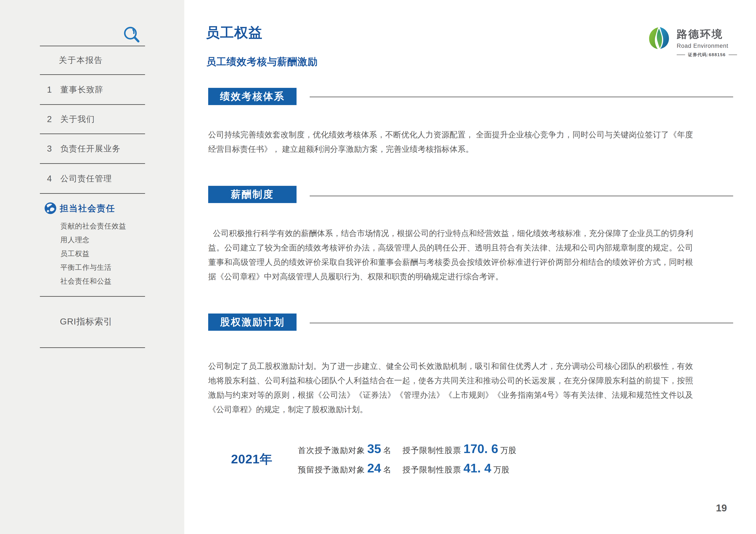 The width and height of the screenshot is (756, 534). Describe the element at coordinates (733, 55) in the screenshot. I see `logo-dash-right` at that location.